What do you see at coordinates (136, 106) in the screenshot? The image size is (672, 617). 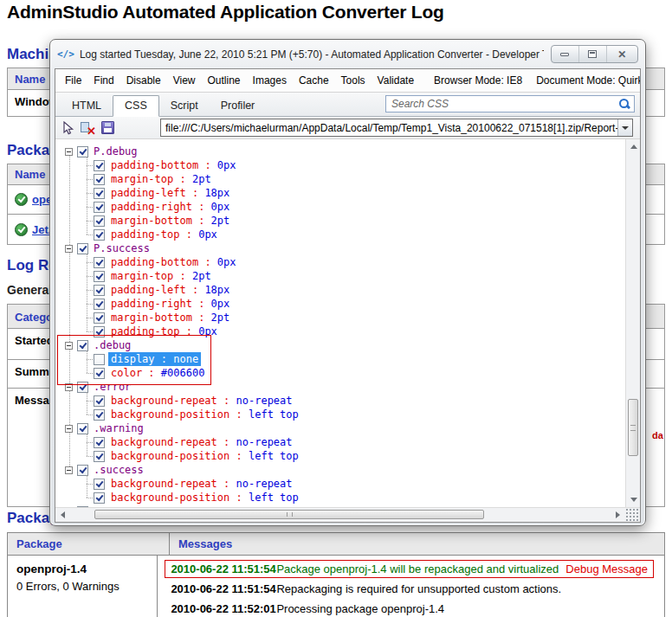 I see `tab-css: CSS` at bounding box center [136, 106].